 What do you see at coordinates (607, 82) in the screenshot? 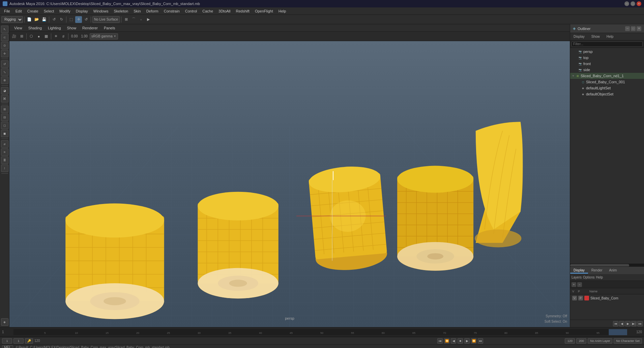
I see `tree-item-corn-mesh: ◻ Sliced_Baby_Corn_001` at bounding box center [607, 82].